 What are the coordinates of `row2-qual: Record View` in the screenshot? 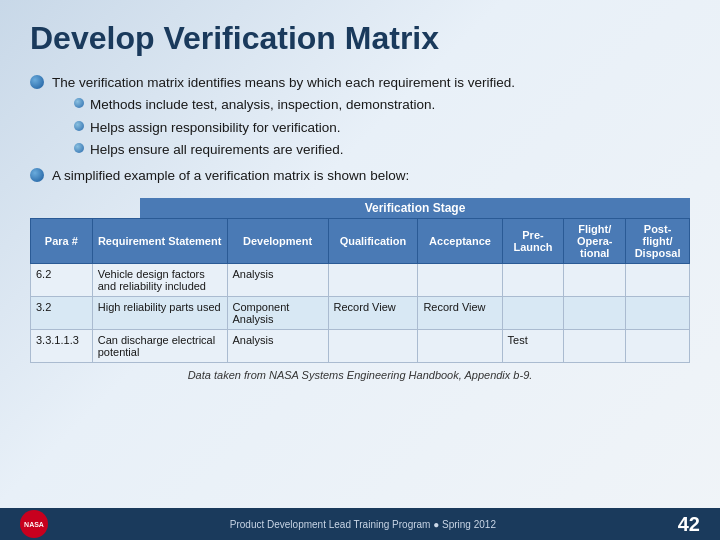 It's located at (373, 314).